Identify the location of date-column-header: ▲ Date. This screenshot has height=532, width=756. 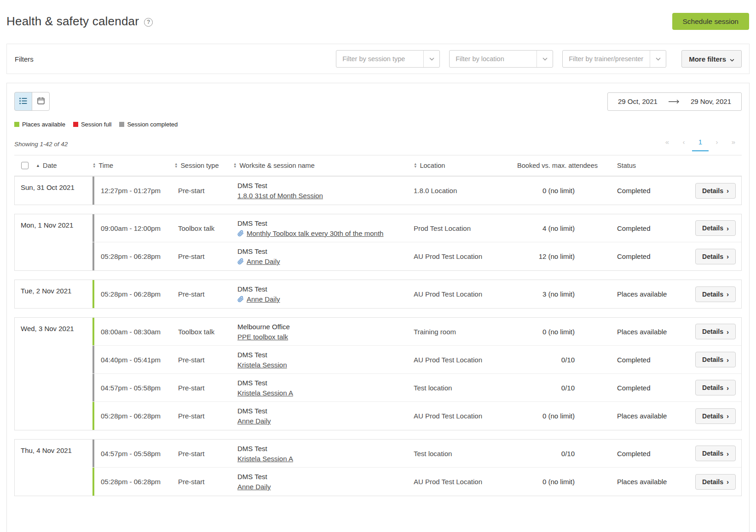
(63, 166).